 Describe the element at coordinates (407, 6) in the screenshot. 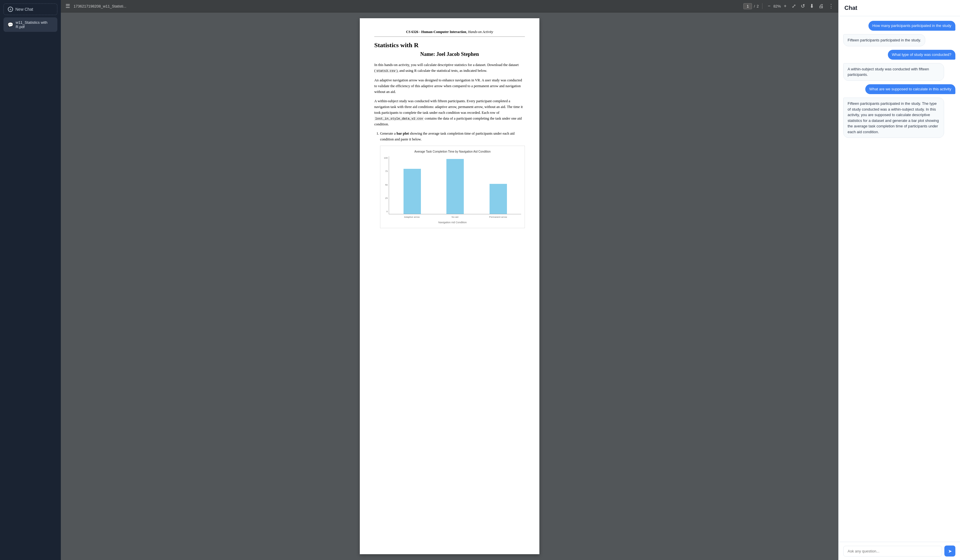

I see `pdf-filename: 1736217198208_w11_Statisti...` at that location.